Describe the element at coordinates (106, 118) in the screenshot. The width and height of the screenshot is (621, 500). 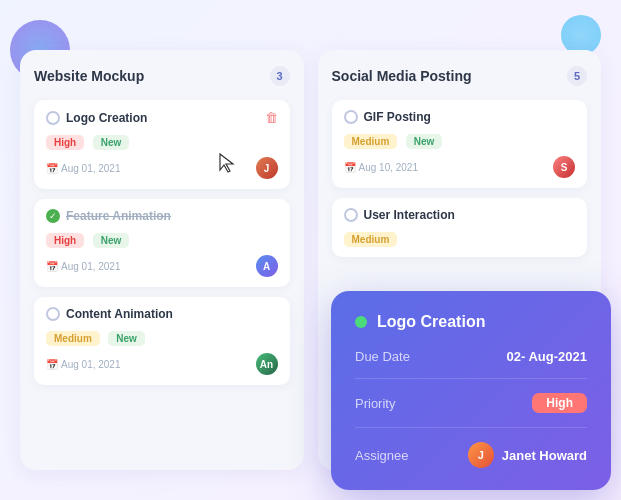
I see `task-logo-name: Logo Creation` at that location.